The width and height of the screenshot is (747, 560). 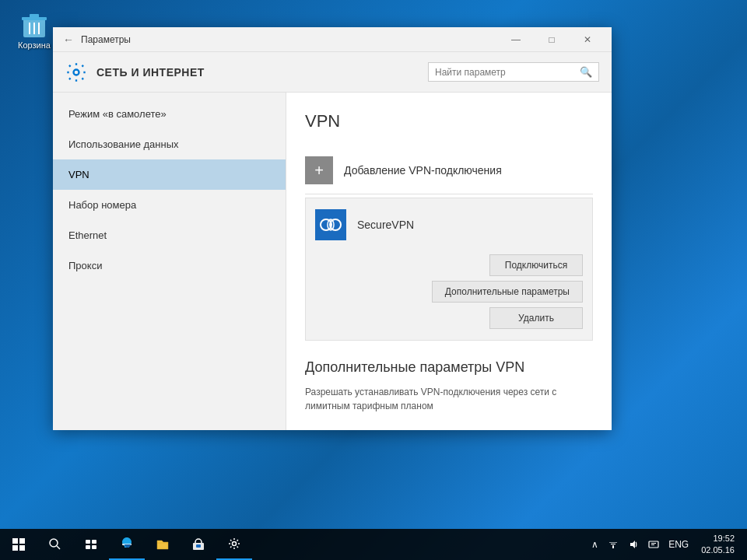 I want to click on header-bar: СЕТЬ И ИНТЕРНЕТ 🔍, so click(x=332, y=72).